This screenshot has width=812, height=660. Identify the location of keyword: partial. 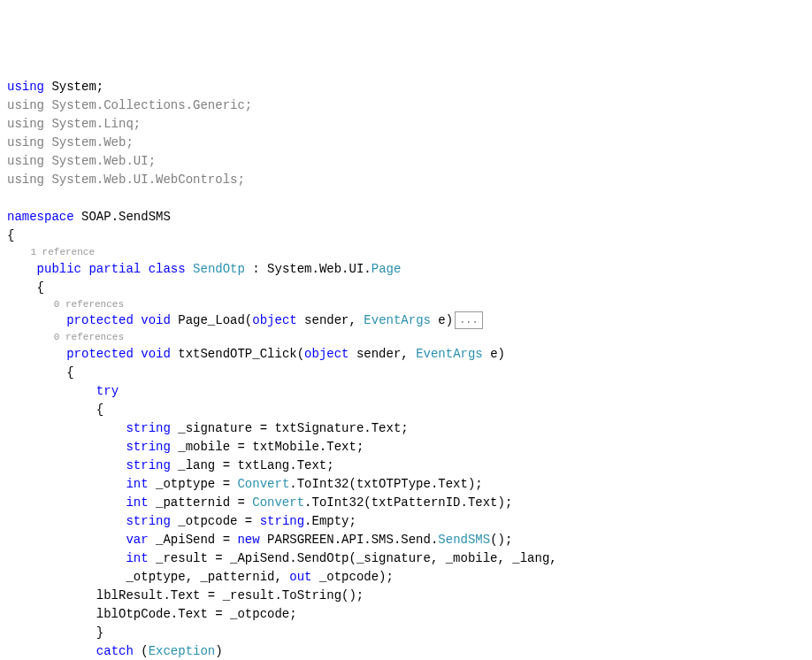
(115, 269).